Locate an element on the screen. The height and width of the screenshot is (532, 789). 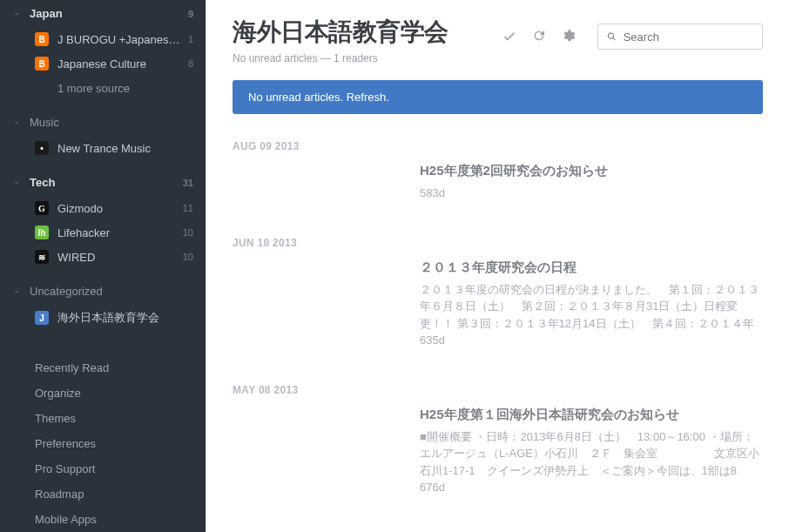
article-title: H25年度第2回研究会のお知らせ is located at coordinates (591, 171).